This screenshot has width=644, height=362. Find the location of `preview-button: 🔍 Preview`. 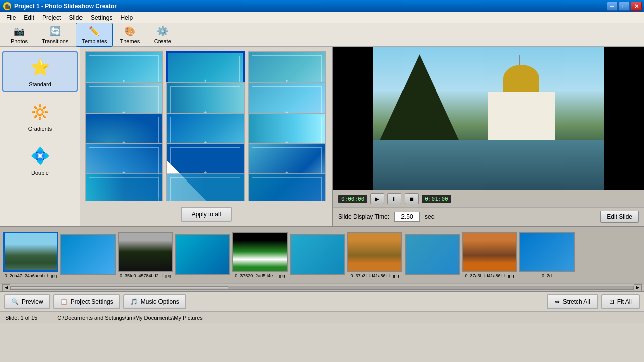

preview-button: 🔍 Preview is located at coordinates (27, 302).